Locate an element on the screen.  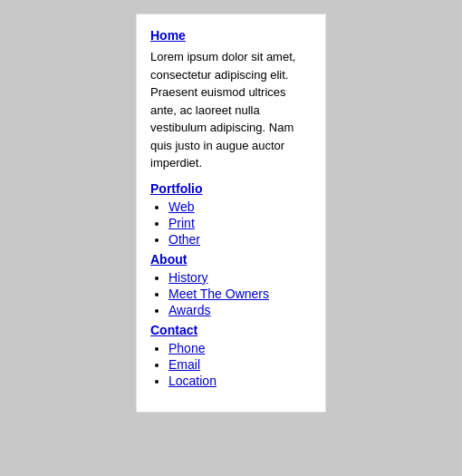
about-history-link: History is located at coordinates (188, 277).